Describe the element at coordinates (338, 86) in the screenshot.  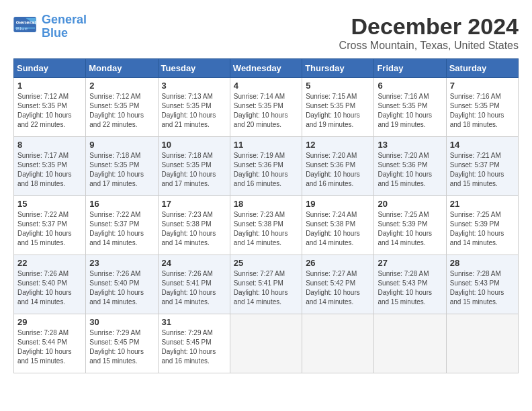
I see `day-number: 5` at that location.